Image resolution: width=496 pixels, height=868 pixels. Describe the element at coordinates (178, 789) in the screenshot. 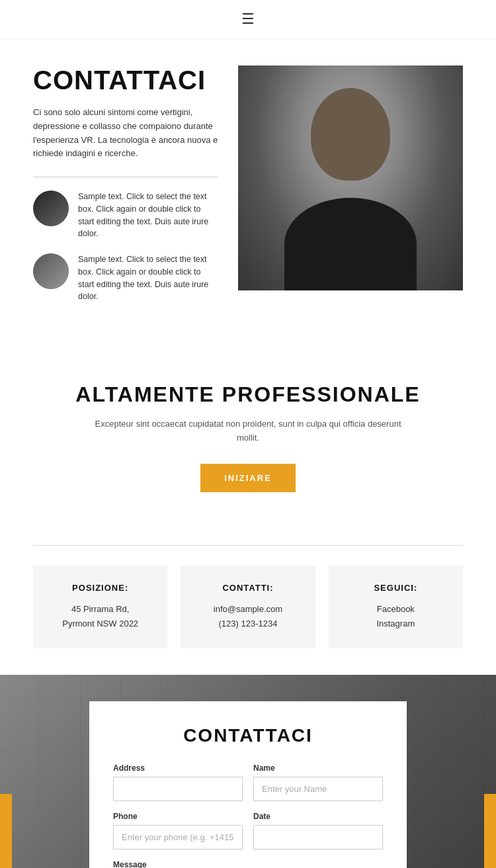

I see `address-input` at that location.